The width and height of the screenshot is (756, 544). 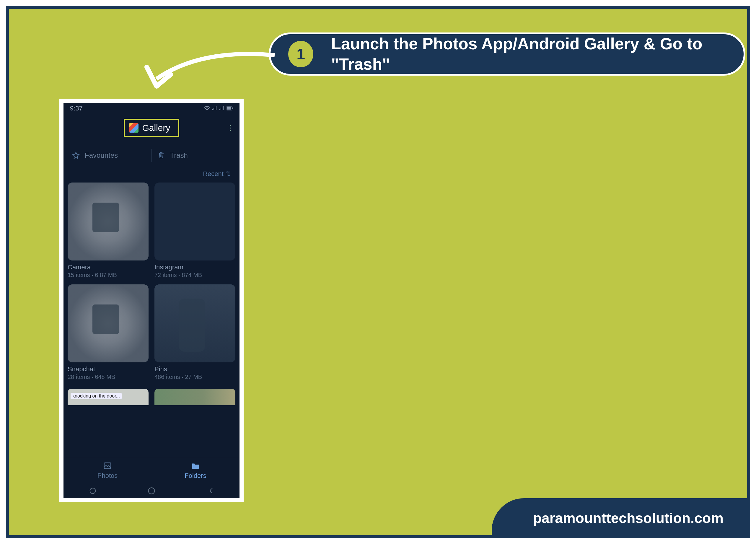 I want to click on status-time: 9:37, so click(x=76, y=109).